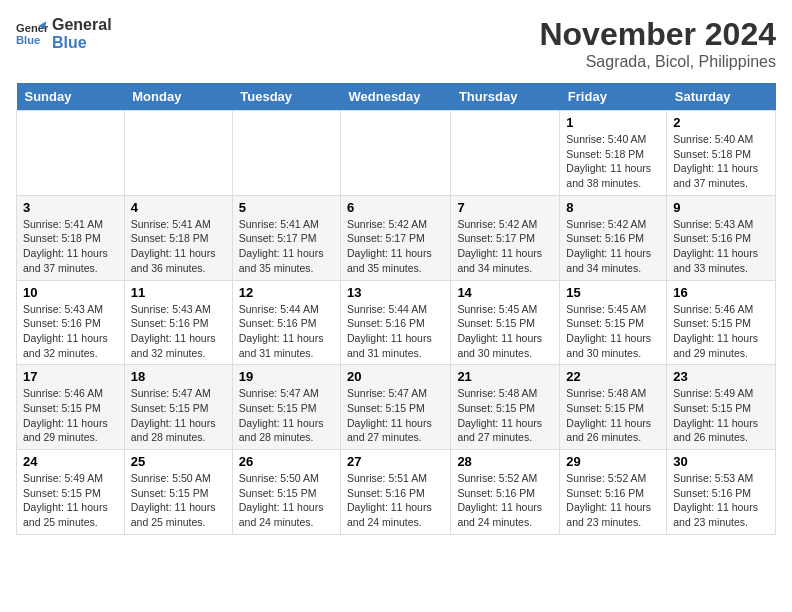  Describe the element at coordinates (178, 246) in the screenshot. I see `day-info: Sunrise: 5:41 AM Sunset: 5:18 PM Dayligh…` at that location.